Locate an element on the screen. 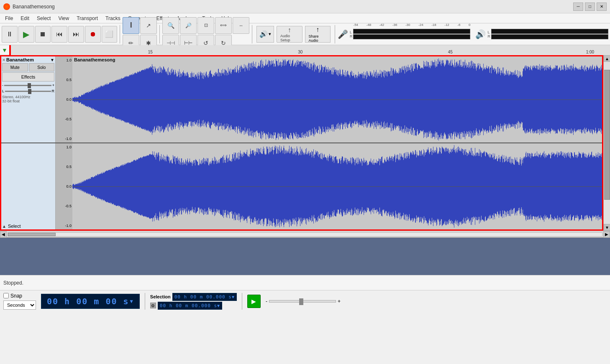 Image resolution: width=610 pixels, height=364 pixels. maximize-button: □ is located at coordinates (590, 7).